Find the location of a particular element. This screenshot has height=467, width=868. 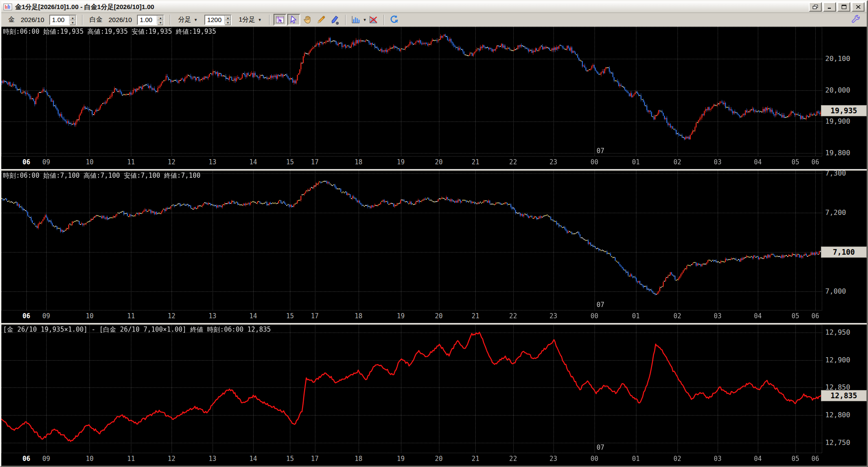

refresh-button: R is located at coordinates (394, 20).